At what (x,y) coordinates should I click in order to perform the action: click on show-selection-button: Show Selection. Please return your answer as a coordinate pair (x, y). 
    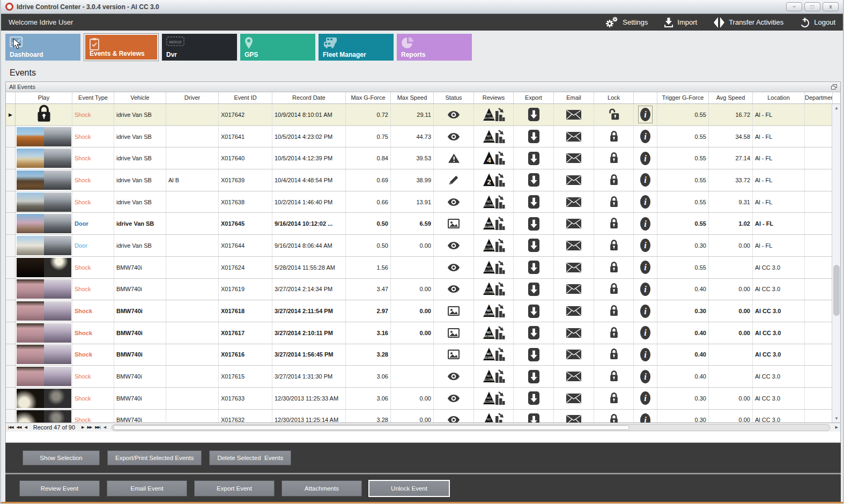
    Looking at the image, I should click on (61, 458).